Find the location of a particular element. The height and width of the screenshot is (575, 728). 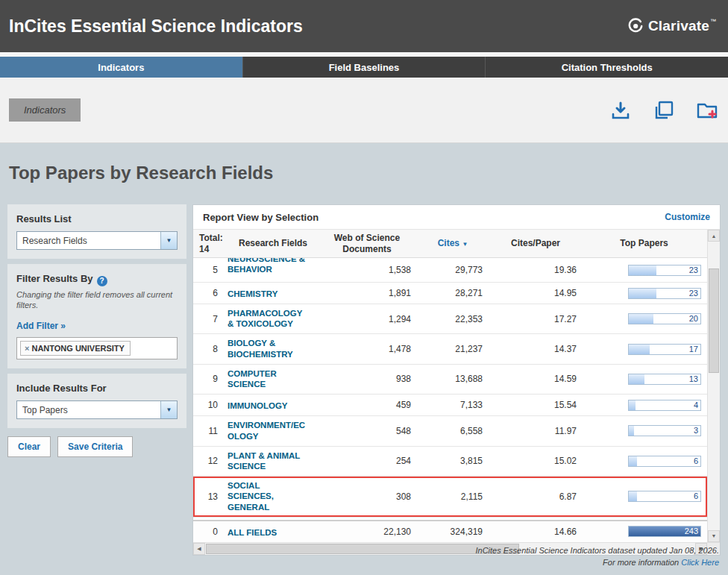

filter-field: ×NANTONG UNIVERSITY is located at coordinates (97, 348).